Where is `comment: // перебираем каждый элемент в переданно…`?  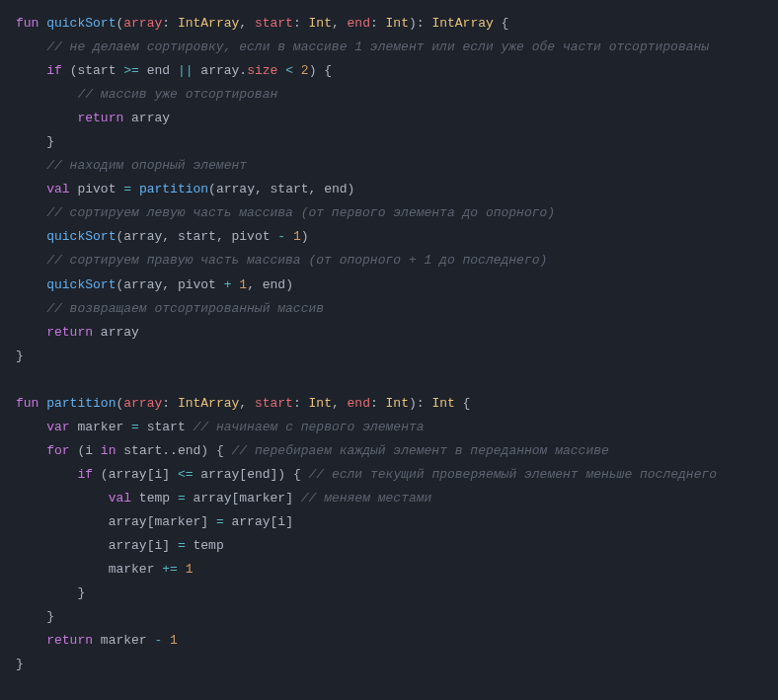 comment: // перебираем каждый элемент в переданно… is located at coordinates (421, 450).